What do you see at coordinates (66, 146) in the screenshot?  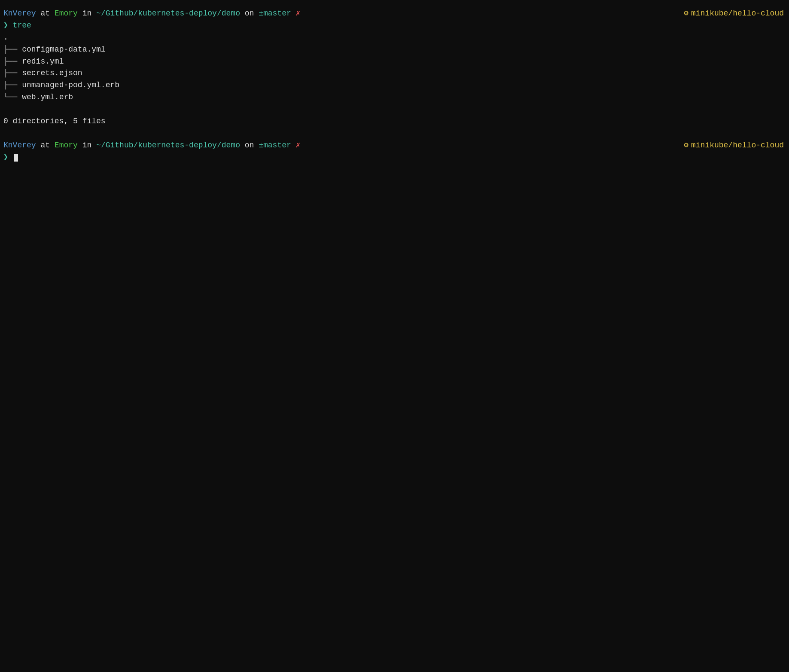 I see `hostname-2: Emory` at bounding box center [66, 146].